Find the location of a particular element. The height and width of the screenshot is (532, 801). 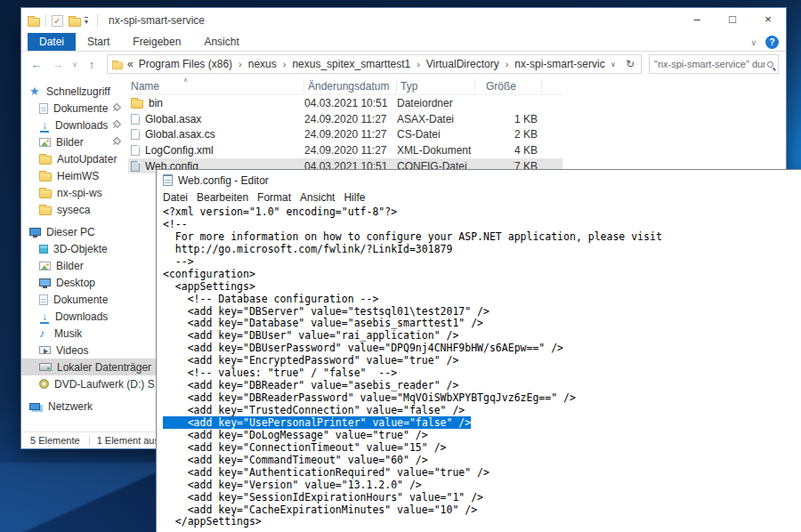

editor-line-text: <add key="EncryptedPassword" value="true… is located at coordinates (311, 360).